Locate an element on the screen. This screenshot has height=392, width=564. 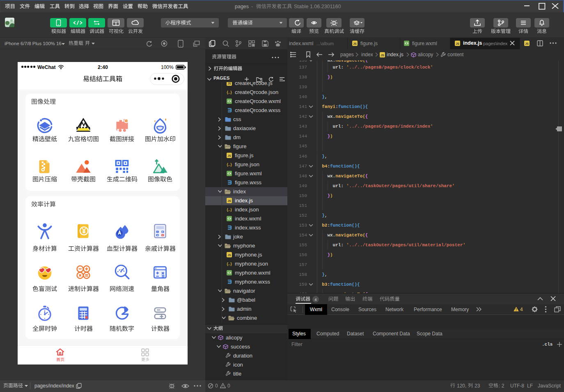
svg-text: 4 is located at coordinates (315, 300).